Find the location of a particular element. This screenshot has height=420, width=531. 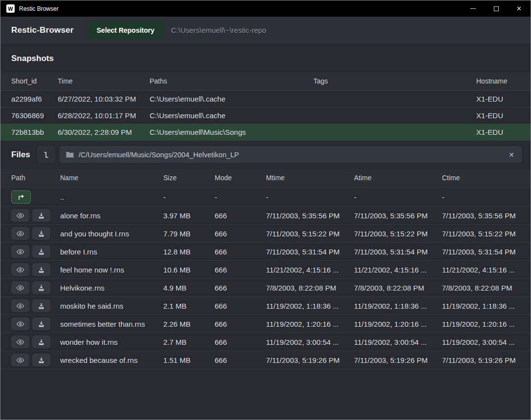

file-atime: 7/11/2003, 5:19:26 PM is located at coordinates (398, 360).